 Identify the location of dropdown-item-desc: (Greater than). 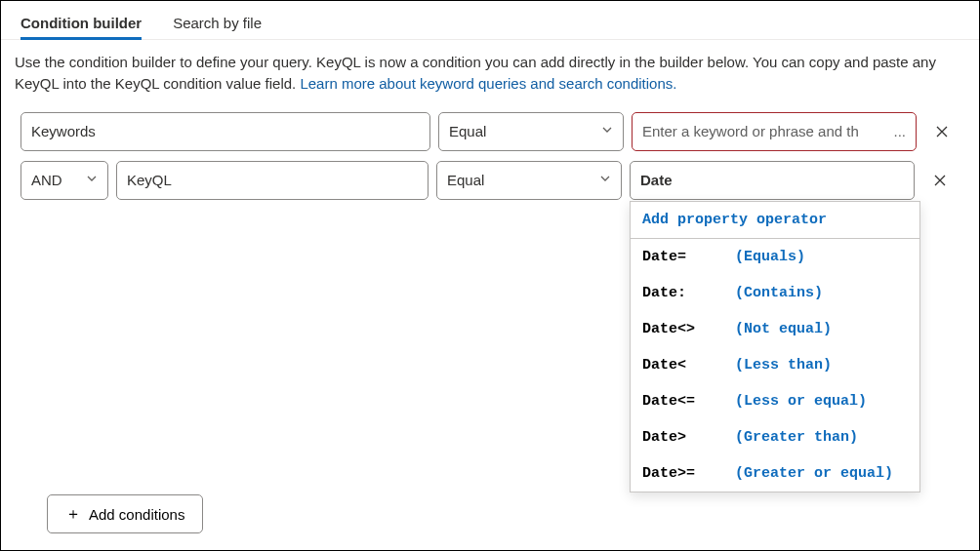
(796, 437).